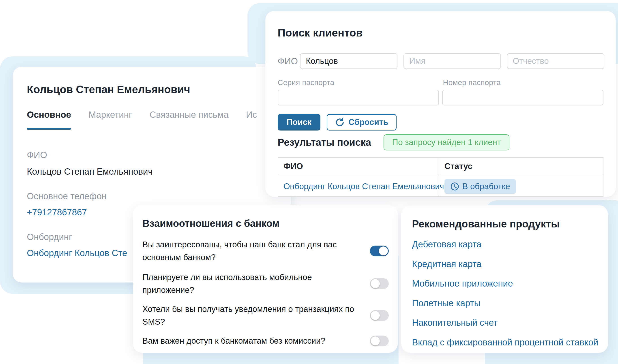 Image resolution: width=618 pixels, height=364 pixels. Describe the element at coordinates (234, 341) in the screenshot. I see `question-text: Вам важен доступ к банкоматам без комисс…` at that location.